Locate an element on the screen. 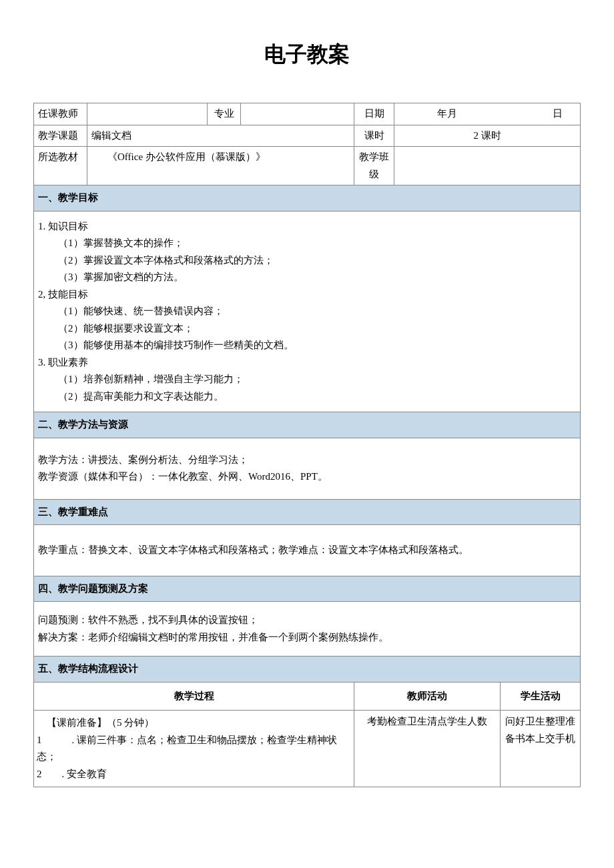  proc-l3: 2 . 安全教育 is located at coordinates (72, 774).